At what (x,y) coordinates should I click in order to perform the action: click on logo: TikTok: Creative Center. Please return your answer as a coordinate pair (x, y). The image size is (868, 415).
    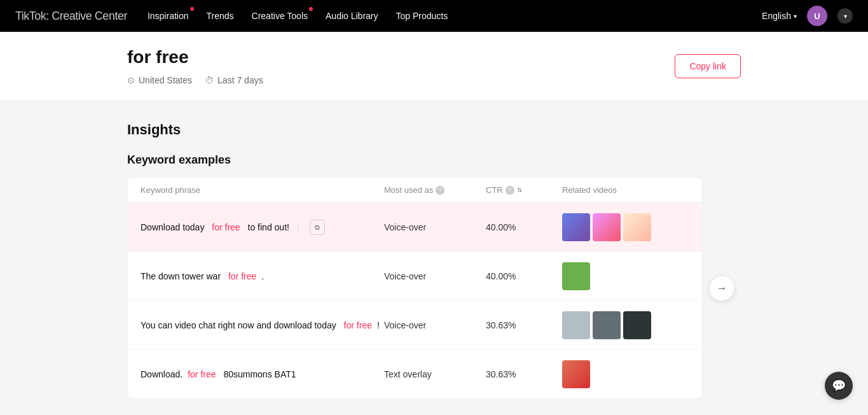
    Looking at the image, I should click on (71, 17).